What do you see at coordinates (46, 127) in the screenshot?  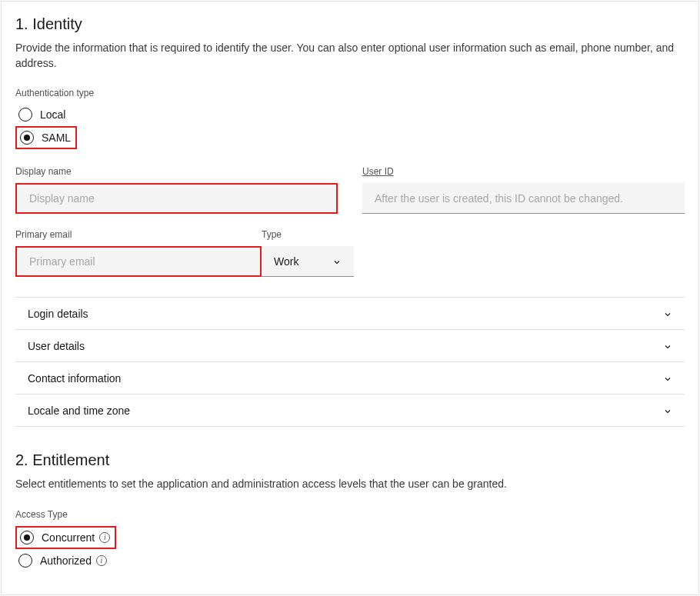 I see `auth-type-radio-group: Local SAML` at bounding box center [46, 127].